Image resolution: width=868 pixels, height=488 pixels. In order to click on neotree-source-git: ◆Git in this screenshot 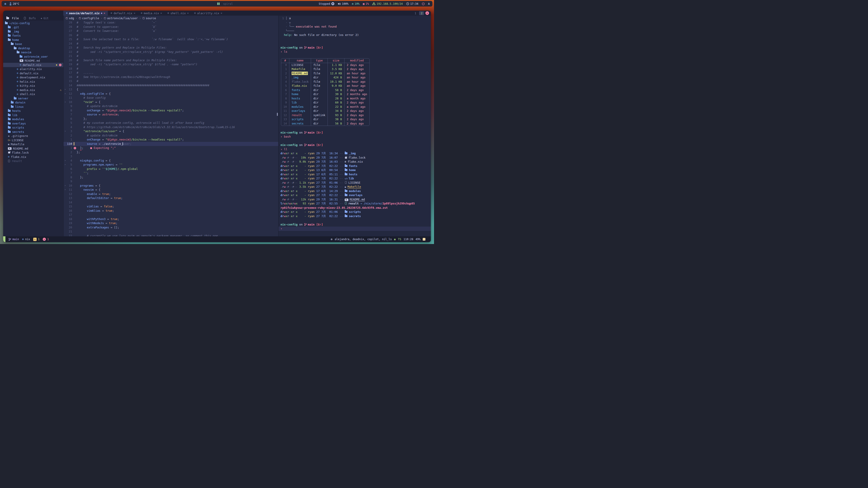, I will do `click(44, 18)`.